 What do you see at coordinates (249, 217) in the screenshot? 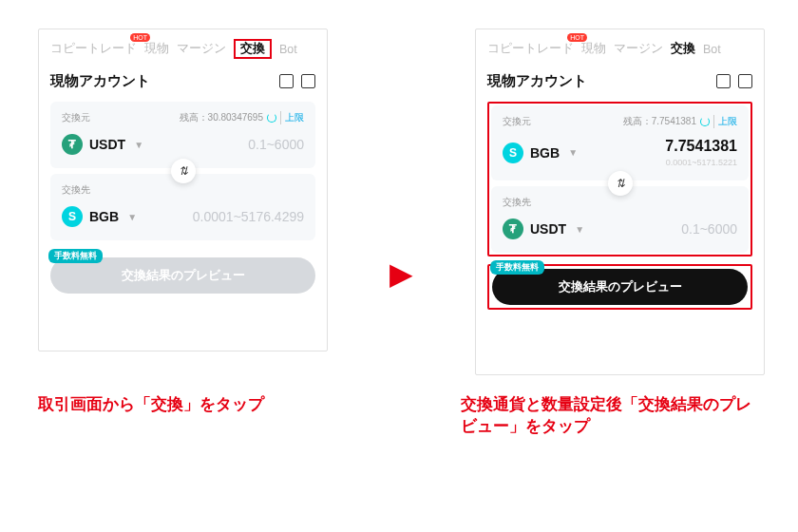
I see `to-amount-output: 0.0001~5176.4299` at bounding box center [249, 217].